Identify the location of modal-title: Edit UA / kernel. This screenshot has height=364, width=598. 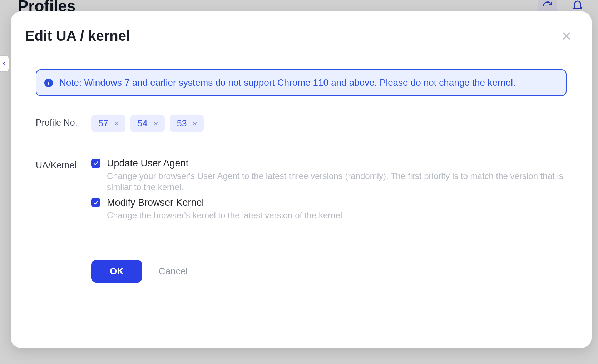
(78, 36).